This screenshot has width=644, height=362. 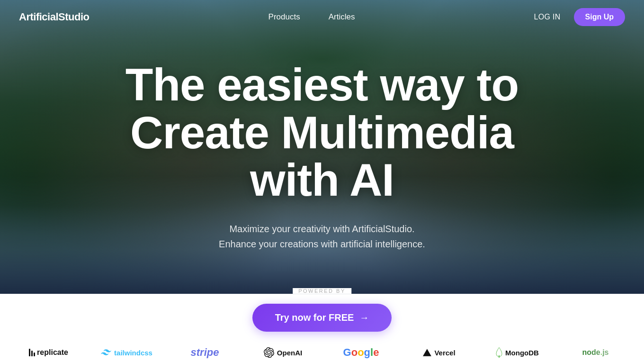 I want to click on nav-articles: Articles, so click(x=342, y=17).